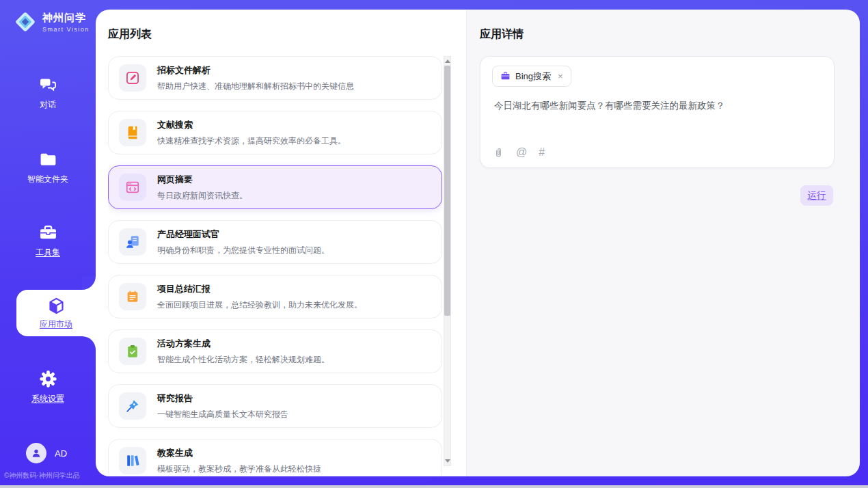 The width and height of the screenshot is (868, 488). Describe the element at coordinates (521, 152) in the screenshot. I see `mention-icon: @` at that location.